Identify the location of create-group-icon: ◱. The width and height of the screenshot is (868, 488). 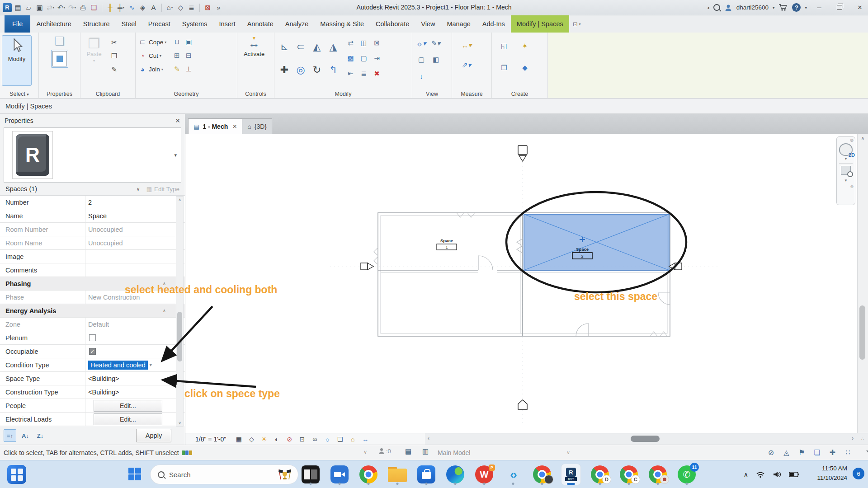
(504, 46).